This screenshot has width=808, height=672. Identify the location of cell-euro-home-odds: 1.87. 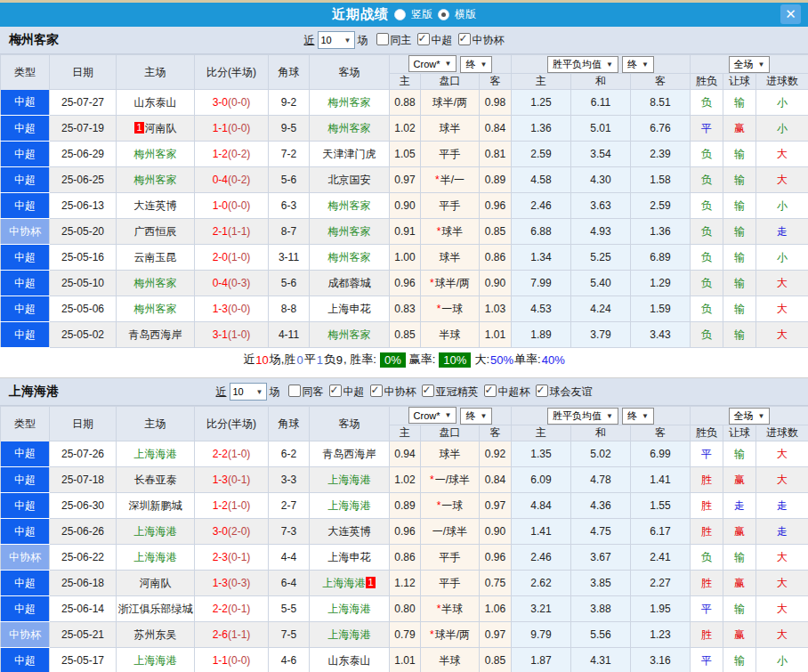
(541, 660).